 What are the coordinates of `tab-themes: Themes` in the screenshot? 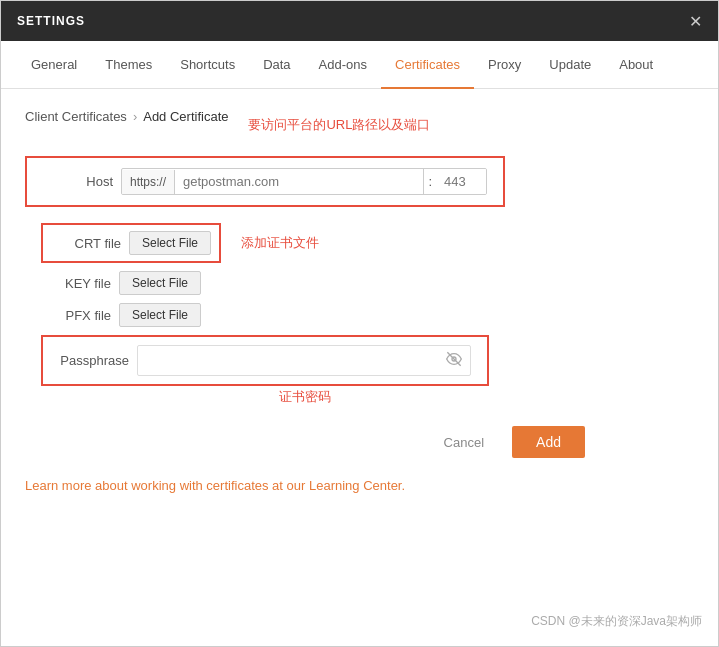 It's located at (128, 65).